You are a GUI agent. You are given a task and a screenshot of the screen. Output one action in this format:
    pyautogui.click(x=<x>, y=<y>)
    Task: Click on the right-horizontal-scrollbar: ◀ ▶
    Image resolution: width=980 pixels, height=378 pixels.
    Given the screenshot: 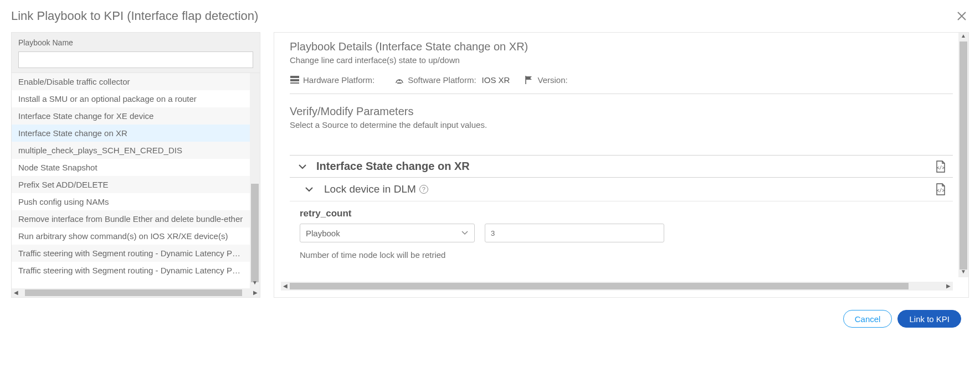 What is the action you would take?
    pyautogui.click(x=617, y=286)
    